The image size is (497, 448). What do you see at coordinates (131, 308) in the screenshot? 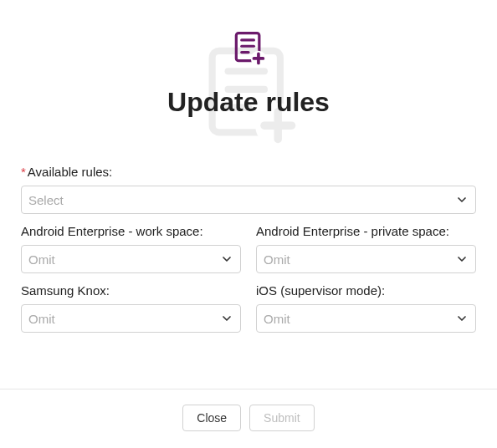
I see `field-samsung-knox: Samsung Knox: Omit` at bounding box center [131, 308].